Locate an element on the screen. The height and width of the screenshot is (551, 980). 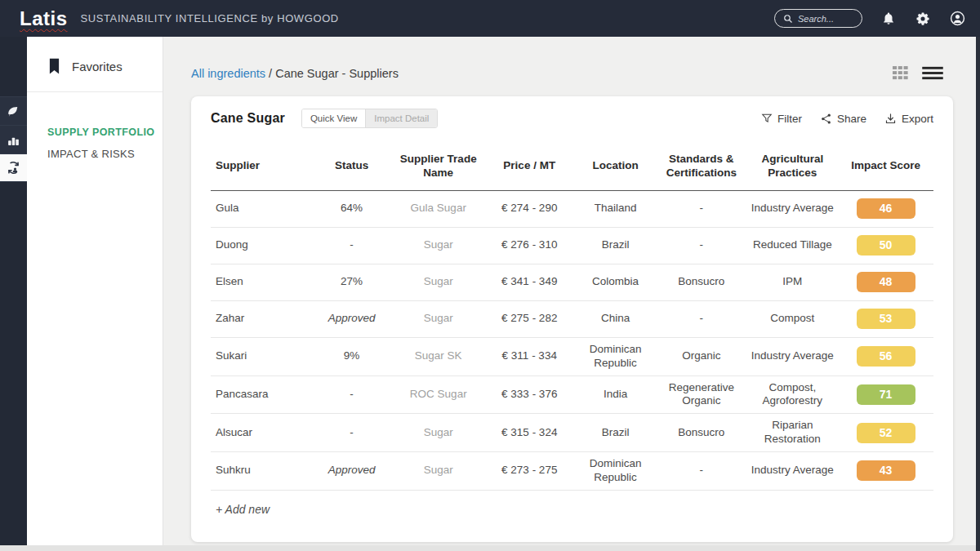
share-button: Share is located at coordinates (843, 119).